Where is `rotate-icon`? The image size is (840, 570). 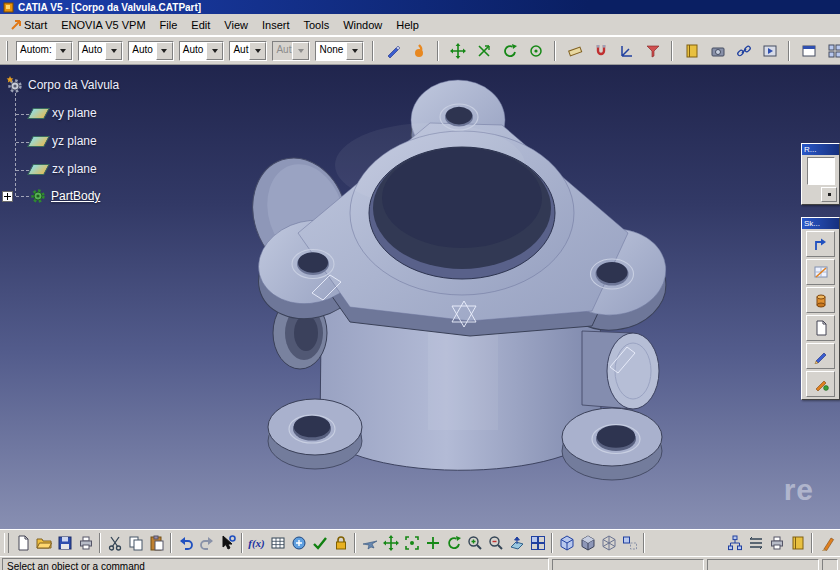 rotate-icon is located at coordinates (454, 544).